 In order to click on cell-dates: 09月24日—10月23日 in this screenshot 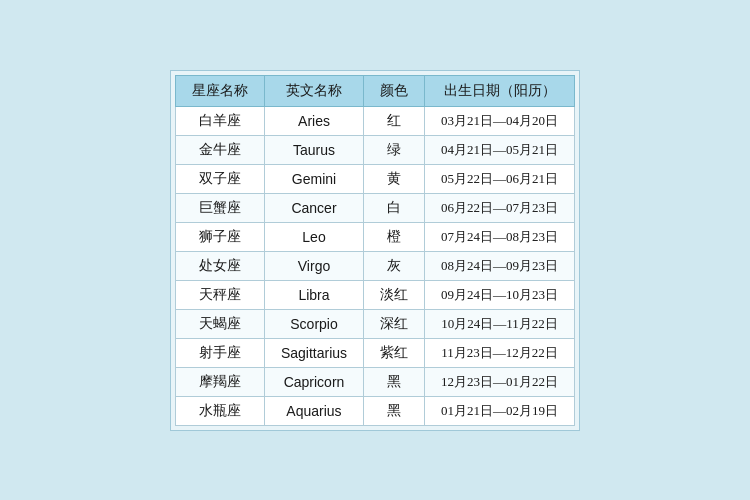, I will do `click(500, 294)`.